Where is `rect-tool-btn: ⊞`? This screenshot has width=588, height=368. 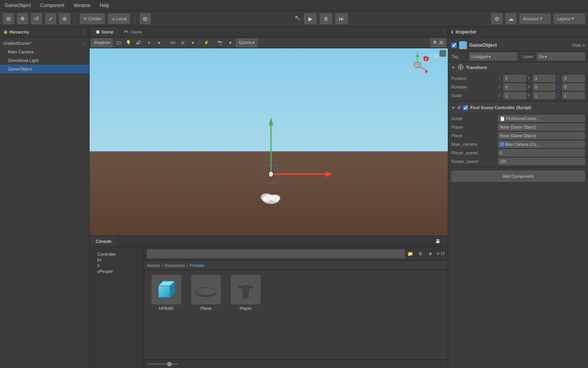
rect-tool-btn: ⊞ is located at coordinates (145, 19).